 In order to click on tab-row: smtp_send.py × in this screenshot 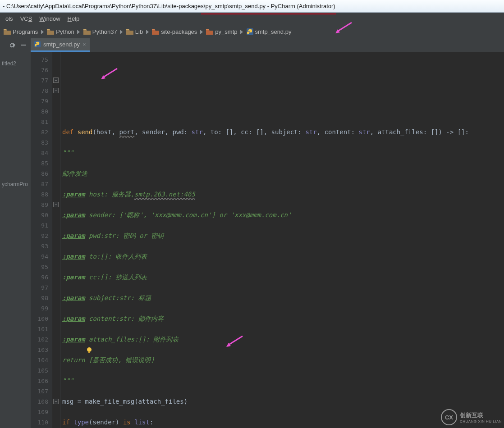, I will do `click(252, 45)`.